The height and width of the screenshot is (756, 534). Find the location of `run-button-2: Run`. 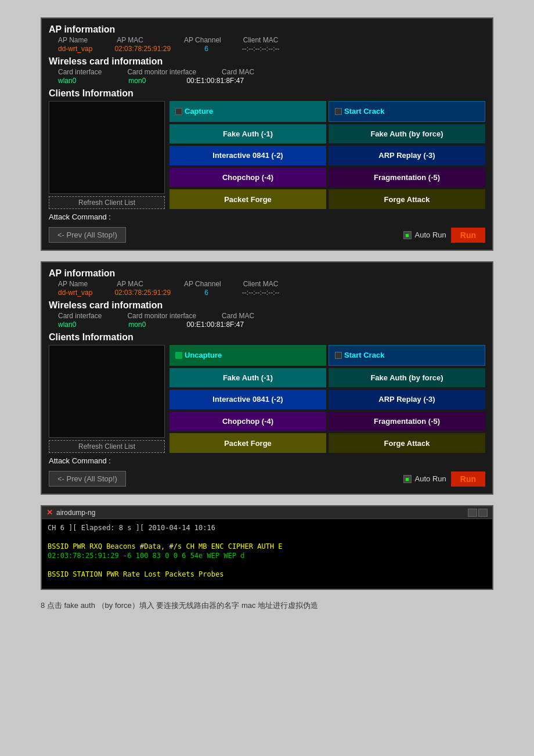

run-button-2: Run is located at coordinates (468, 479).